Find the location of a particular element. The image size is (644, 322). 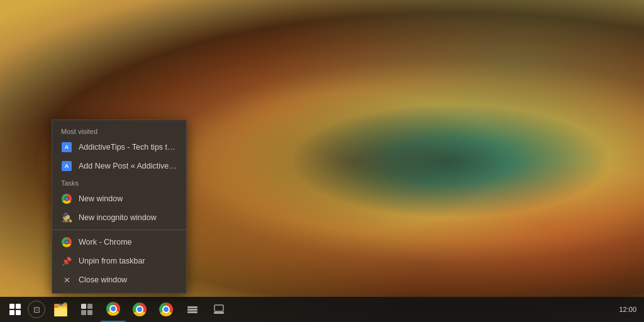

menu-item-close-window: ✕ Close window is located at coordinates (119, 280).